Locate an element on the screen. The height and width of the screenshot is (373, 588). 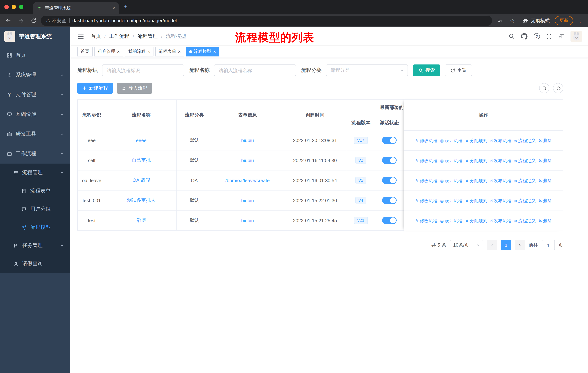
breadcrumb-home: 首页 is located at coordinates (96, 36).